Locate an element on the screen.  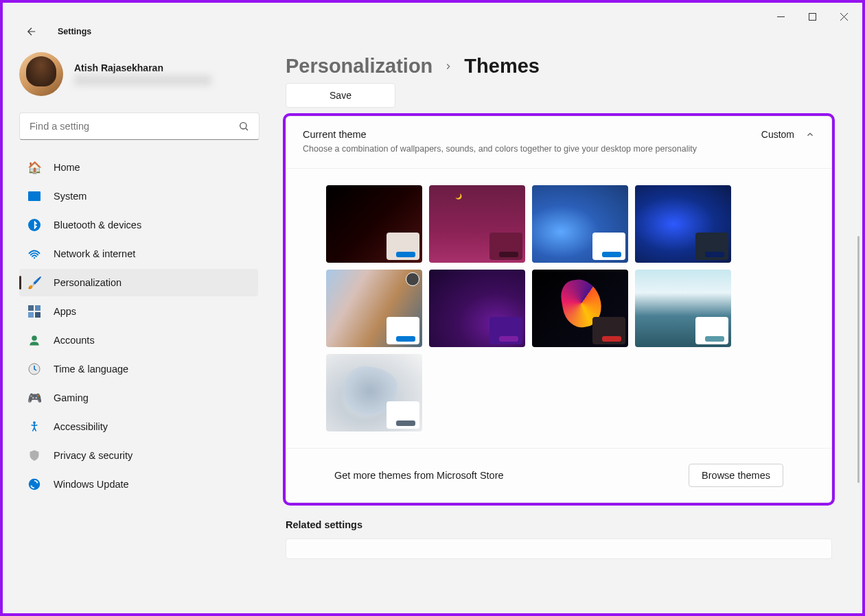
nav-label: Privacy & security is located at coordinates (93, 455).